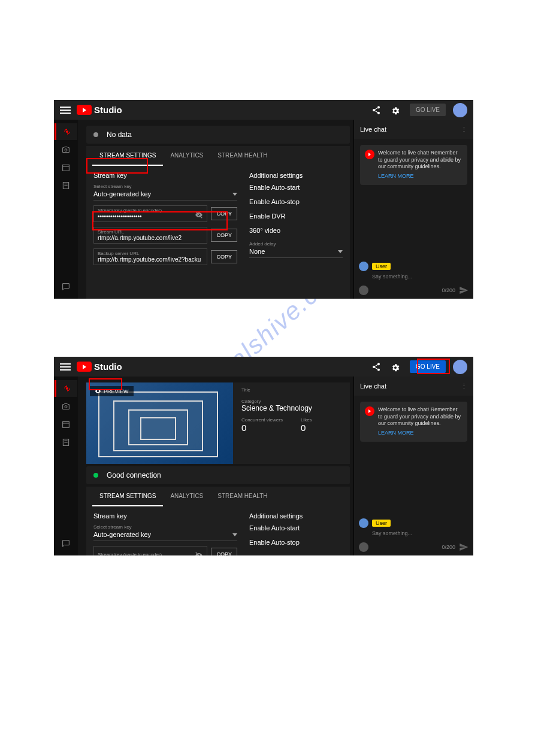 The image size is (535, 756). I want to click on stream-key-select-value: Auto-generated key, so click(122, 535).